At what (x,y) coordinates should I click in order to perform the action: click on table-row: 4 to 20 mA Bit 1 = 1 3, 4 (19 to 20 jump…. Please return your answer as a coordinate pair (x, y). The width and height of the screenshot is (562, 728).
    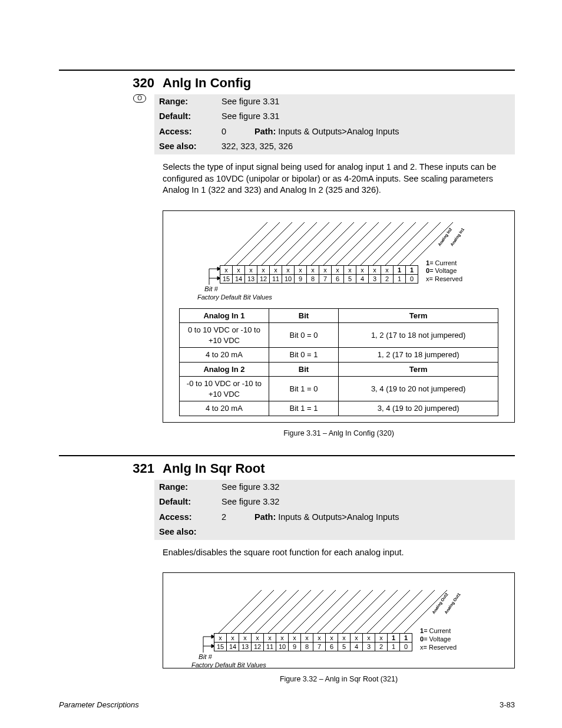
    Looking at the image, I should click on (339, 409).